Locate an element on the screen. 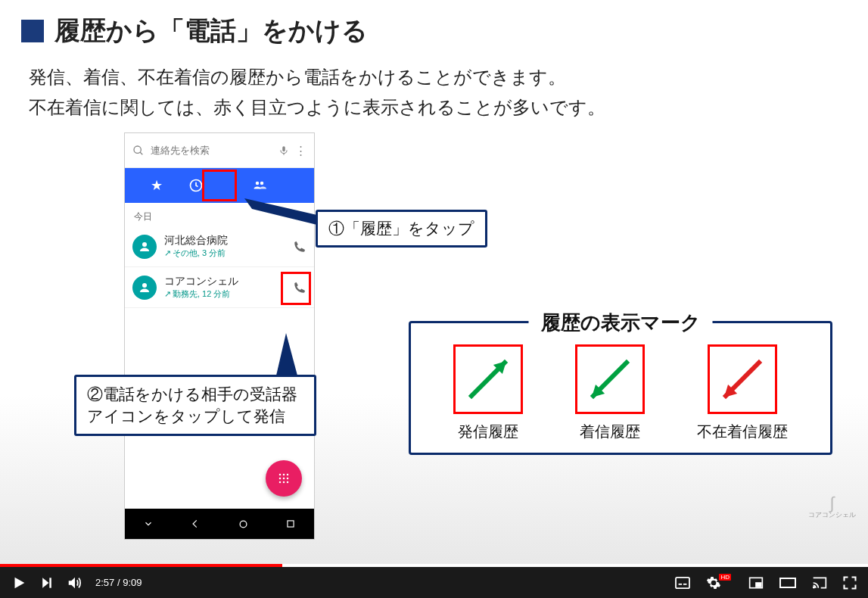 The height and width of the screenshot is (598, 868). more-icon: ⋮ is located at coordinates (301, 151).